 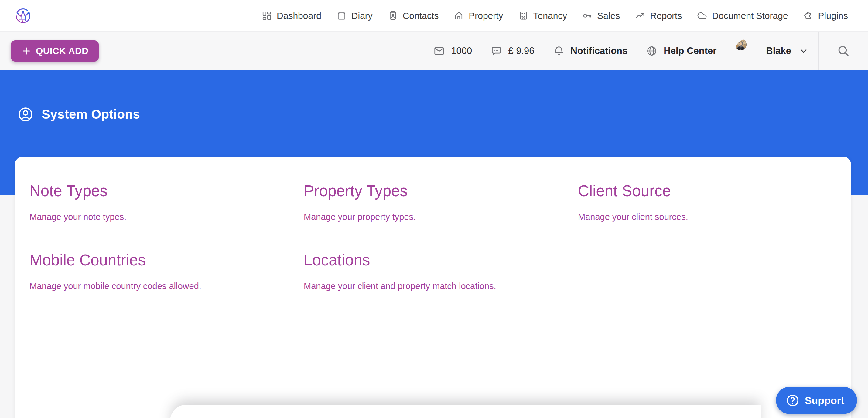 I want to click on user-circle-icon, so click(x=26, y=114).